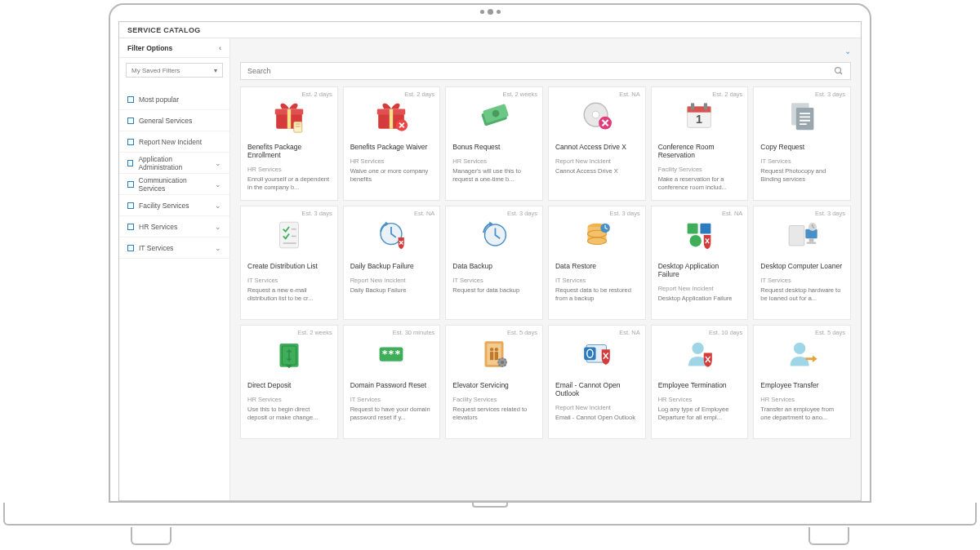 The image size is (980, 550). Describe the element at coordinates (175, 269) in the screenshot. I see `sidebar: Filter Options ‹ My Saved Filters ▾ Most…` at that location.